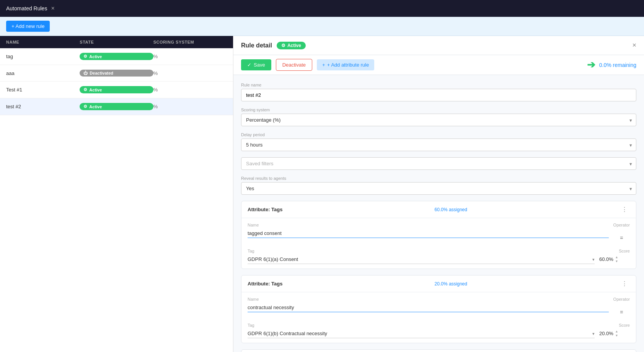 The height and width of the screenshot is (352, 644). What do you see at coordinates (265, 284) in the screenshot?
I see `attr-title-1: Attribute: Tags` at bounding box center [265, 284].